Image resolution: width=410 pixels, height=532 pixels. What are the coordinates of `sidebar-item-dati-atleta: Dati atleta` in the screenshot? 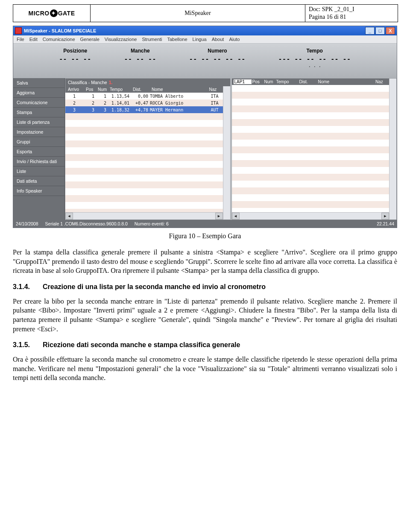 It's located at (39, 181).